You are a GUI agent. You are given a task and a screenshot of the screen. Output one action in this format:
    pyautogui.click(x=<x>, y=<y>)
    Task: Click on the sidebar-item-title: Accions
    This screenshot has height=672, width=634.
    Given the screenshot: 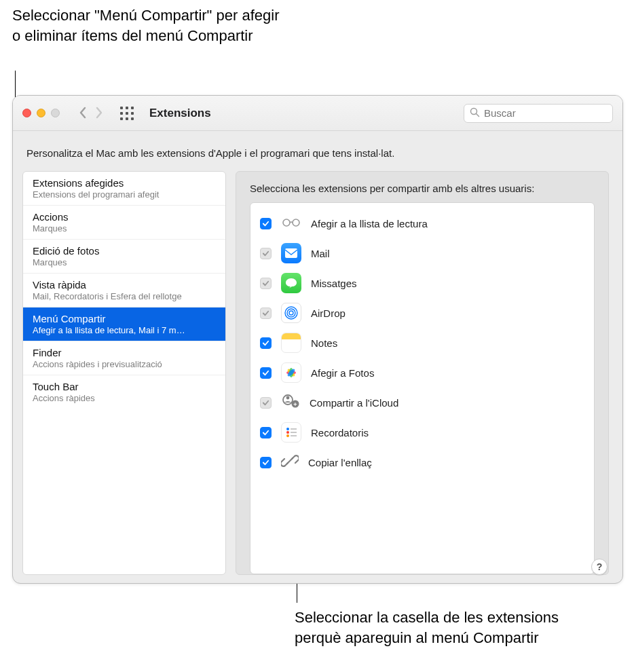 What is the action you would take?
    pyautogui.click(x=124, y=217)
    